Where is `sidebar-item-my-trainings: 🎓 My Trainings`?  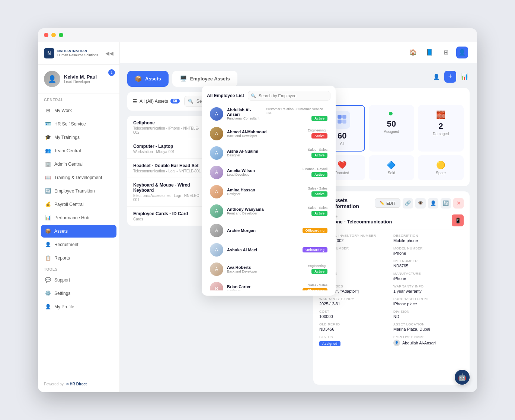 sidebar-item-my-trainings: 🎓 My Trainings is located at coordinates (79, 137).